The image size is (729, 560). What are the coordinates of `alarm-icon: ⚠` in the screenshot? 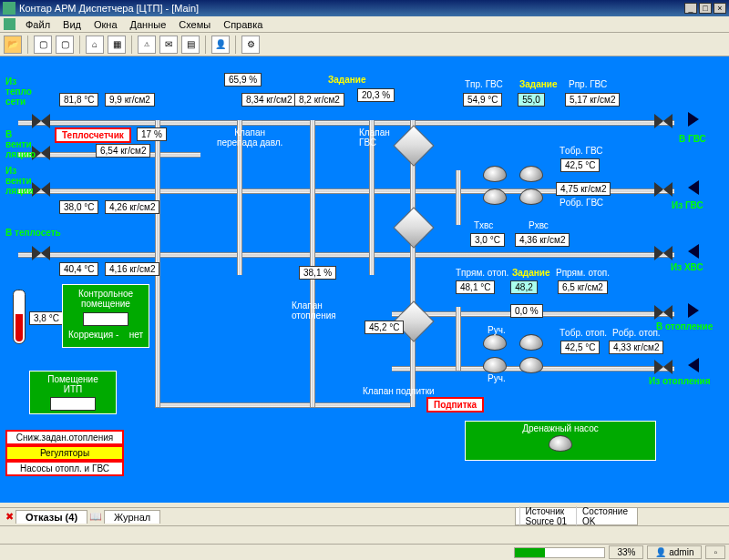 It's located at (147, 45).